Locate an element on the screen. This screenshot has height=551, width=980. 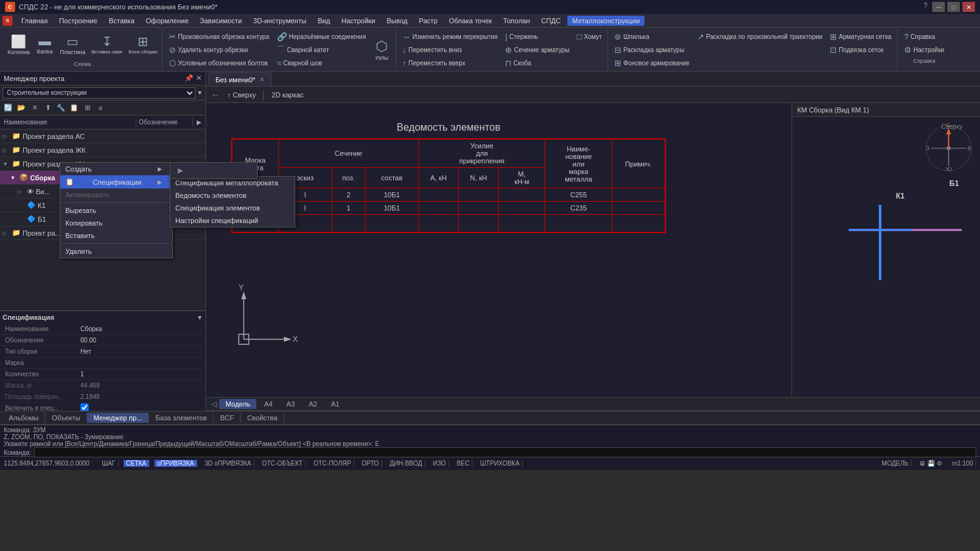
tab-a2: А2 is located at coordinates (313, 404).